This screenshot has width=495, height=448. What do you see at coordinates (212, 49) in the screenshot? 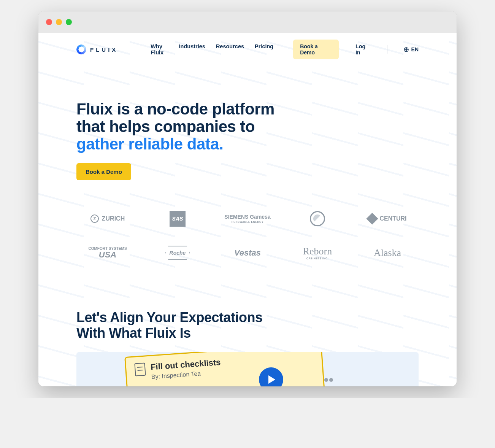
I see `main-nav: Why Fluix Industries Resources Pricing` at bounding box center [212, 49].